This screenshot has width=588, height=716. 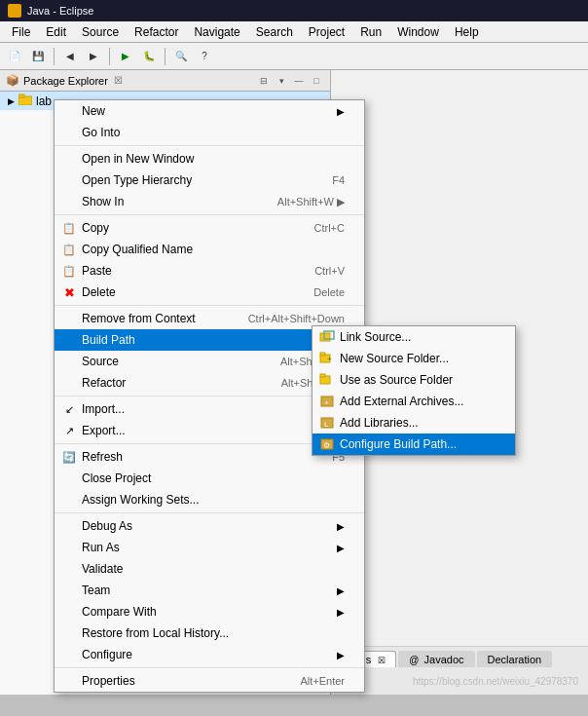 What do you see at coordinates (209, 132) in the screenshot?
I see `ctx-go-into: Go Into` at bounding box center [209, 132].